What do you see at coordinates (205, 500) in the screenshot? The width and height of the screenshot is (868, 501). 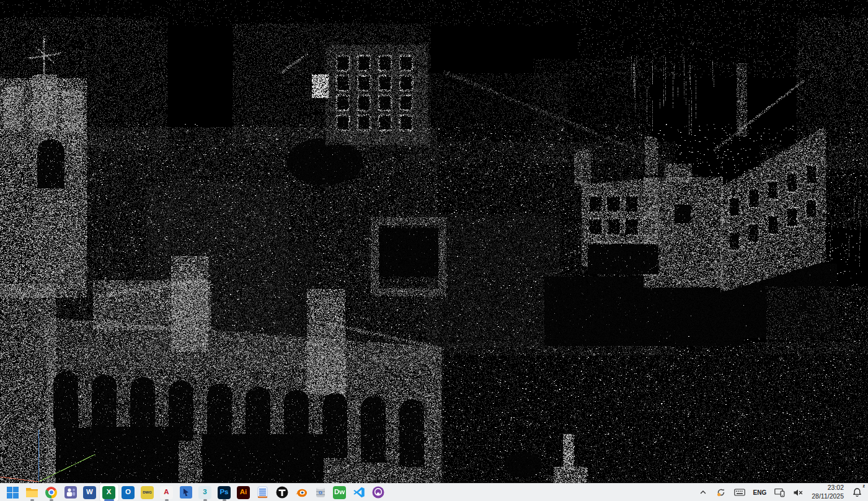 I see `3ds-max-running-indicator` at bounding box center [205, 500].